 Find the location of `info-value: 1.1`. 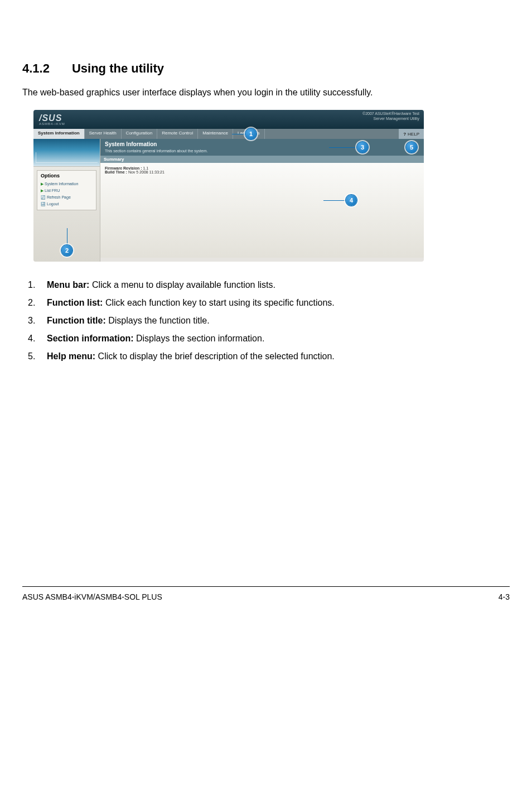

info-value: 1.1 is located at coordinates (146, 168).